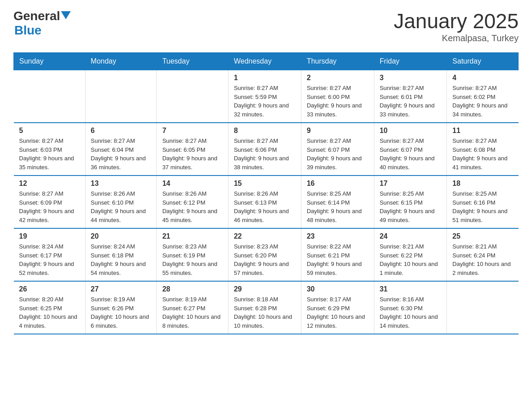  I want to click on day-info: Sunrise: 8:27 AM Sunset: 6:03 PM Dayligh…, so click(49, 154).